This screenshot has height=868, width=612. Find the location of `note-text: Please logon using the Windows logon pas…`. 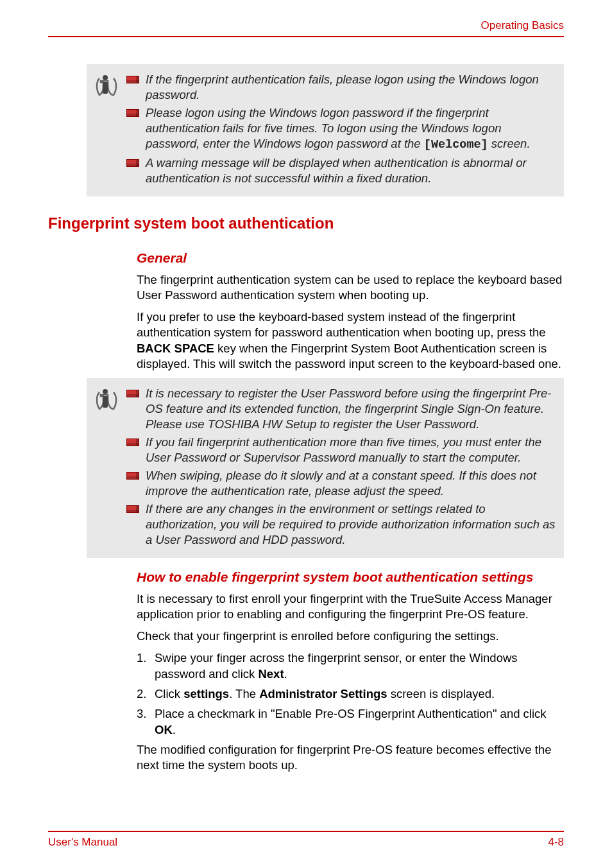

note-text: Please logon using the Windows logon pas… is located at coordinates (351, 129).